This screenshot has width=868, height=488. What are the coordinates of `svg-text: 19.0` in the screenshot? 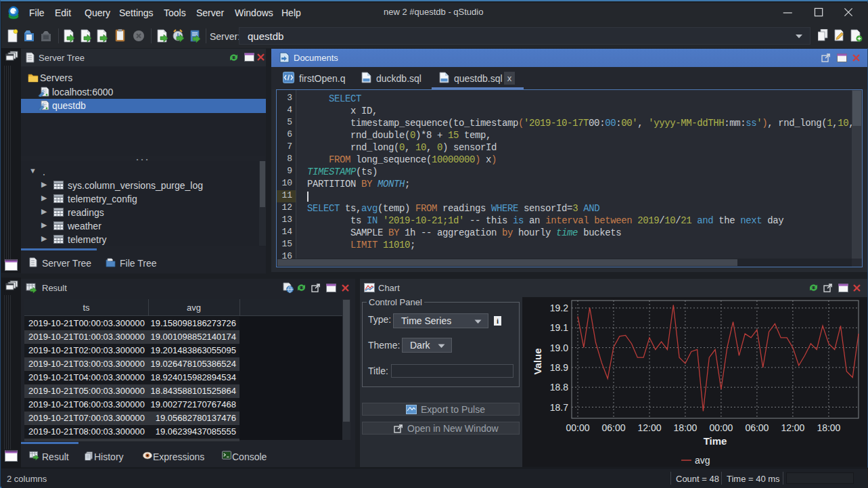 It's located at (559, 348).